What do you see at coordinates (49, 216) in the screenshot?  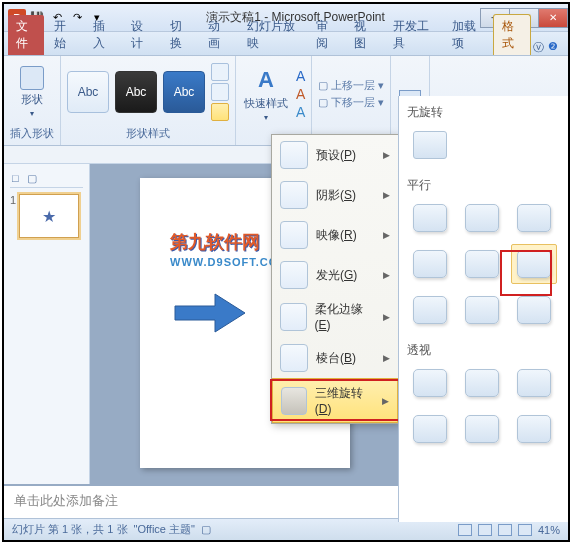 I see `star-icon: ★` at bounding box center [49, 216].